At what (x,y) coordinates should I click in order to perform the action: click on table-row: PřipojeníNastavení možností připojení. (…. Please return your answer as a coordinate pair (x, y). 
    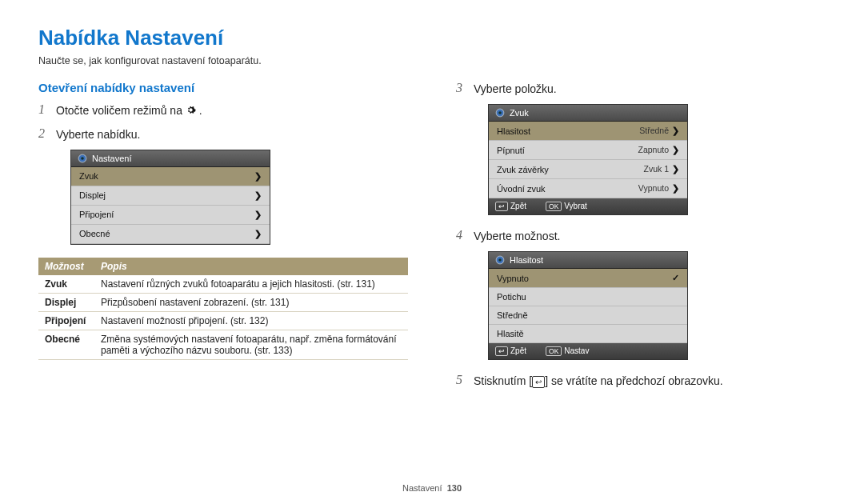
    Looking at the image, I should click on (223, 320).